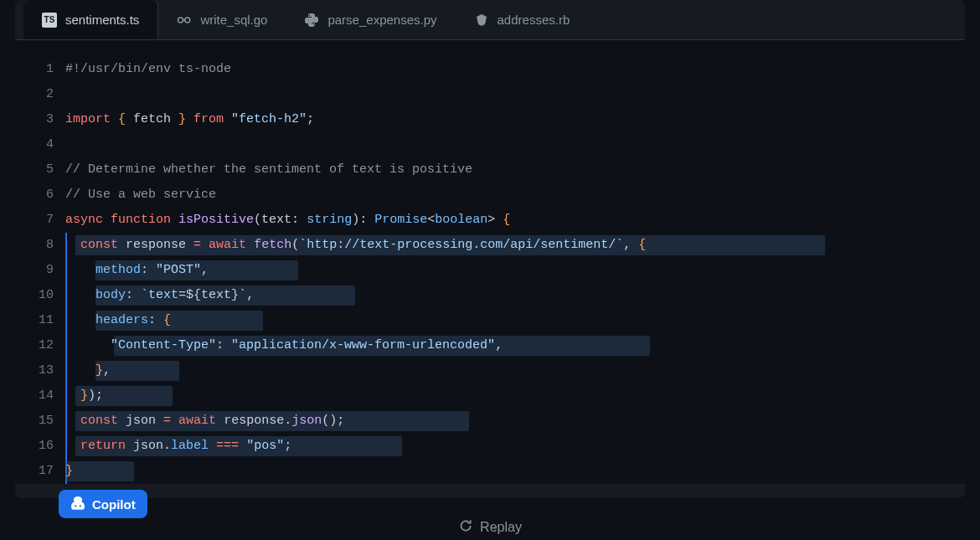 Image resolution: width=980 pixels, height=540 pixels. Describe the element at coordinates (515, 371) in the screenshot. I see `code-line: },` at that location.